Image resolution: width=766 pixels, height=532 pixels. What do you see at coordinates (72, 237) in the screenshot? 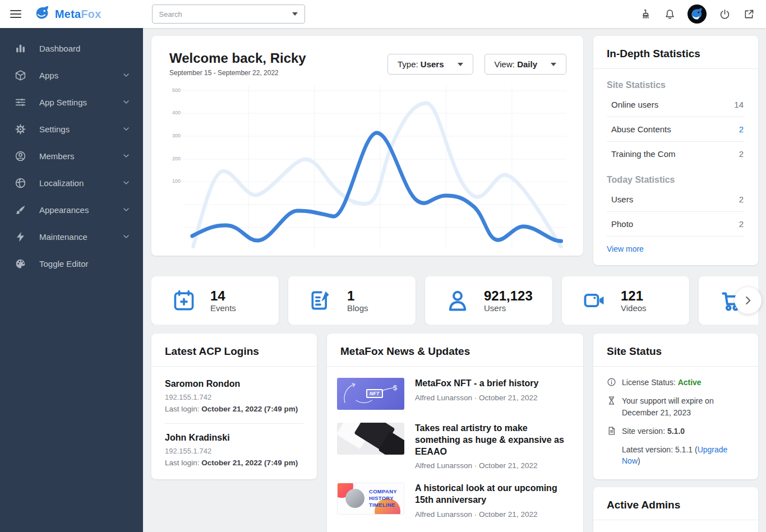
I see `sidebar-item-maintenance: Maintenance` at bounding box center [72, 237].